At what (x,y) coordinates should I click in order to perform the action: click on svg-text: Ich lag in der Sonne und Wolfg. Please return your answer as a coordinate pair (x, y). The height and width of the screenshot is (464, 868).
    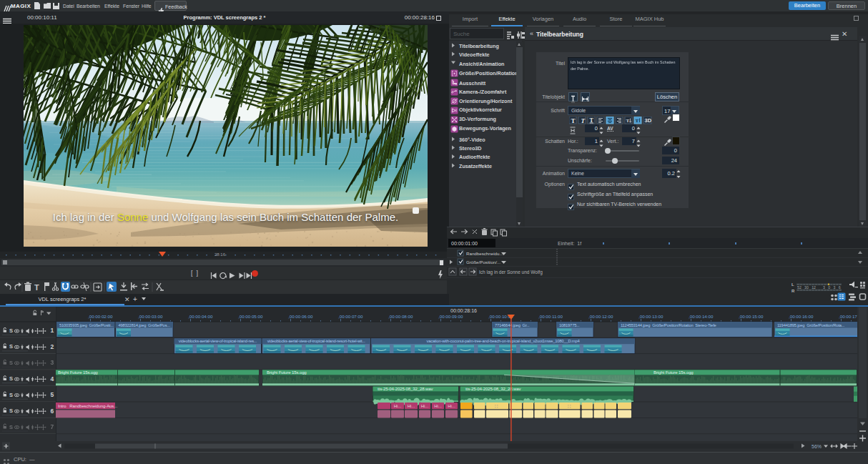
    Looking at the image, I should click on (511, 272).